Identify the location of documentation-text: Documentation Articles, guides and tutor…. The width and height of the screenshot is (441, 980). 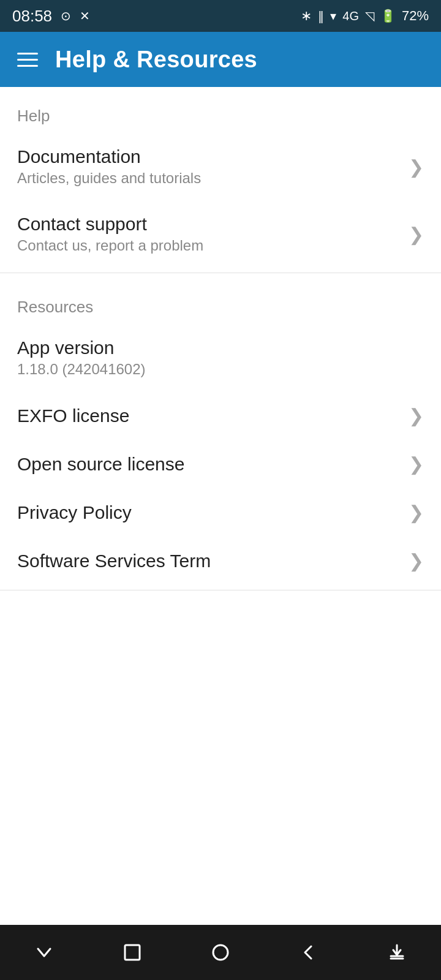
(109, 167).